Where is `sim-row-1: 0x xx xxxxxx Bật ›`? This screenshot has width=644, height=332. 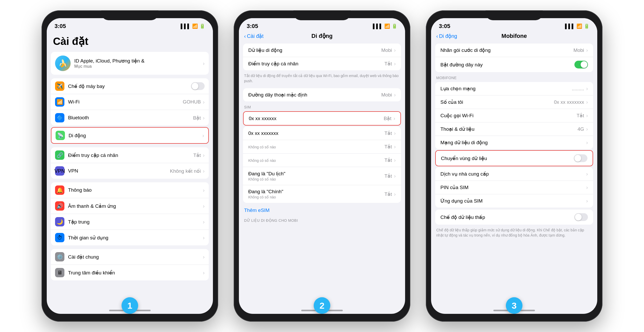
sim-row-1: 0x xx xxxxxx Bật › is located at coordinates (322, 118).